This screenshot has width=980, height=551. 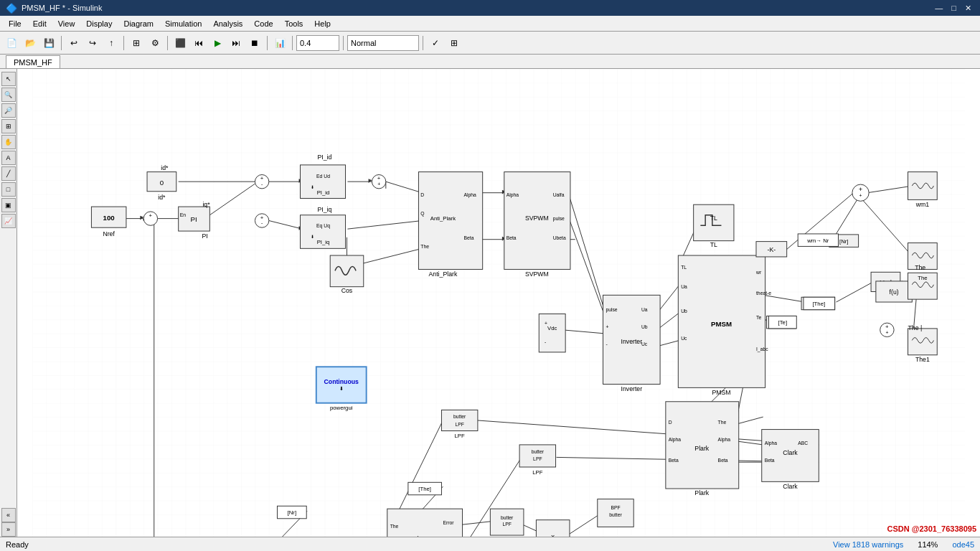 What do you see at coordinates (9, 174) in the screenshot?
I see `sidebar-line: ╱` at bounding box center [9, 174].